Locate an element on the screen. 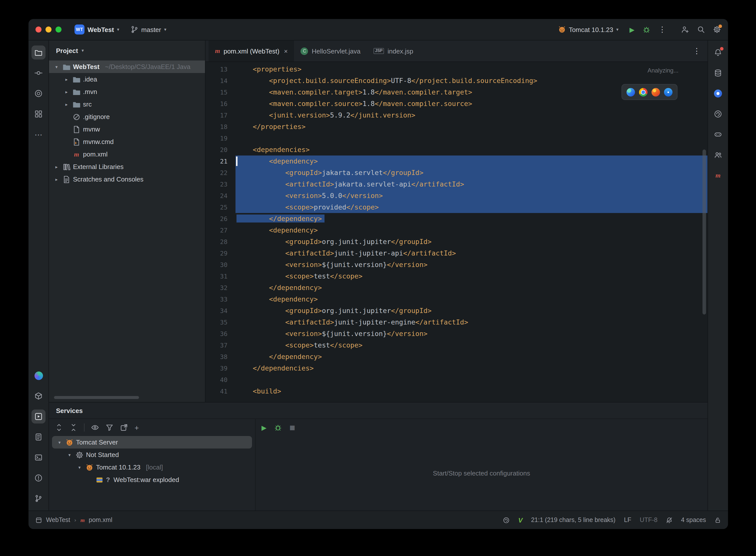  code-line-29: 29 <artifactId>junit-jupiter-api</artifa… is located at coordinates (456, 253).